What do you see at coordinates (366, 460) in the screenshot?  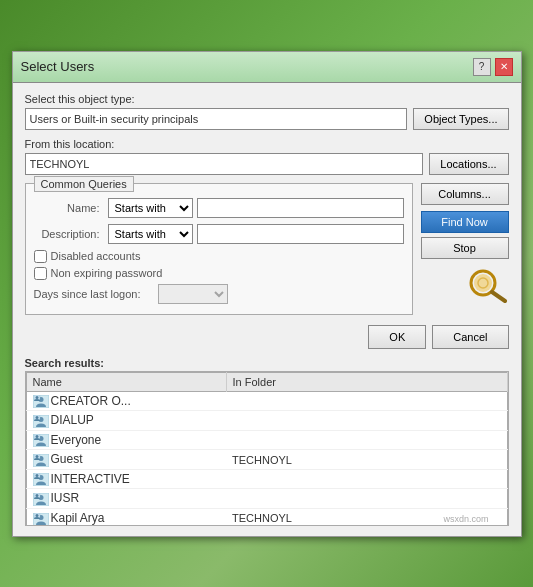 I see `result-folder-cell: TECHNOYL` at bounding box center [366, 460].